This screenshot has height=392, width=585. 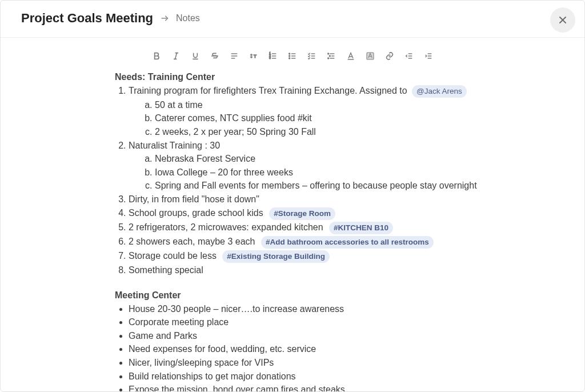 What do you see at coordinates (346, 309) in the screenshot?
I see `list-item: House 20-30 people – nicer….to increase …` at bounding box center [346, 309].